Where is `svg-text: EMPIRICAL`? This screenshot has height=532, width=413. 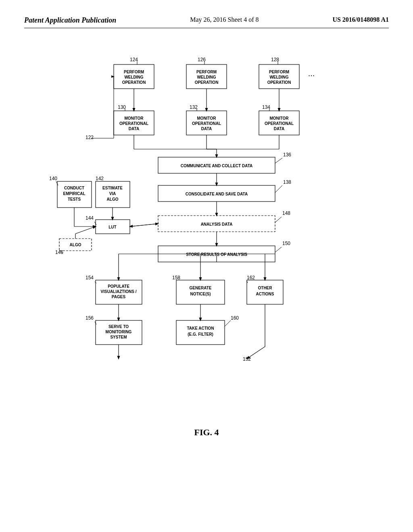 svg-text: EMPIRICAL is located at coordinates (74, 193).